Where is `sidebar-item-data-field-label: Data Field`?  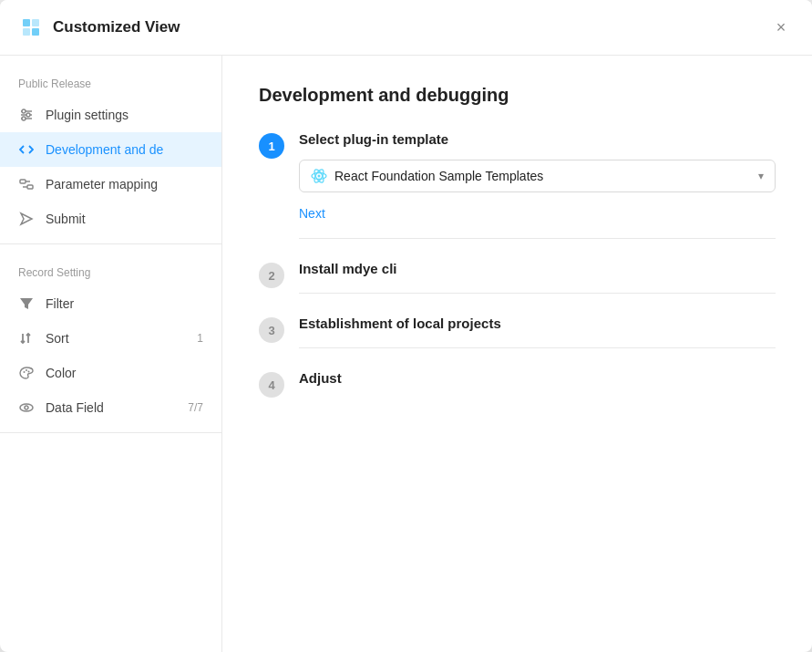
sidebar-item-data-field-label: Data Field is located at coordinates (111, 408).